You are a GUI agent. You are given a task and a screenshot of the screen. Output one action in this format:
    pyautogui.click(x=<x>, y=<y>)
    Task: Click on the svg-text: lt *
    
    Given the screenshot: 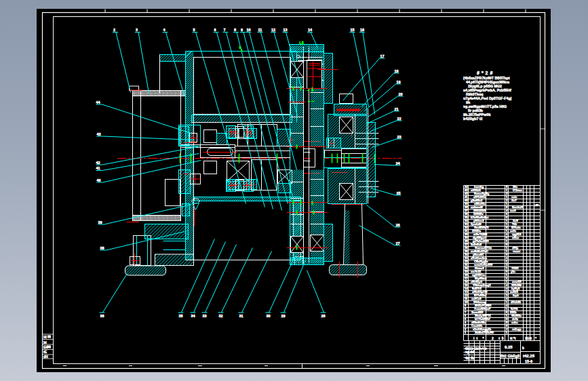 What is the action you would take?
    pyautogui.click(x=479, y=338)
    